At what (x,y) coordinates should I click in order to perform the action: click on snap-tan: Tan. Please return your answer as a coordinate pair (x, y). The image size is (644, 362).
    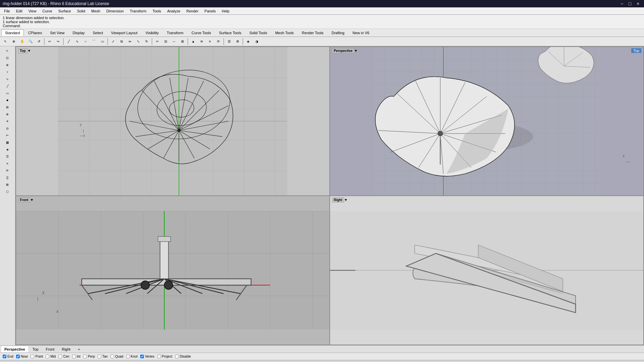
    Looking at the image, I should click on (103, 357).